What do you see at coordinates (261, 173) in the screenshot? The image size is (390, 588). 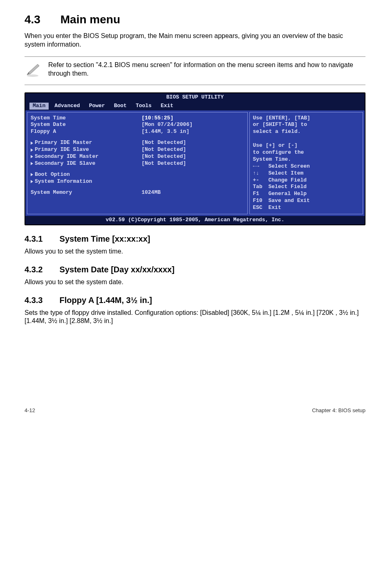 I see `key-arrows-ud: ↑↓` at bounding box center [261, 173].